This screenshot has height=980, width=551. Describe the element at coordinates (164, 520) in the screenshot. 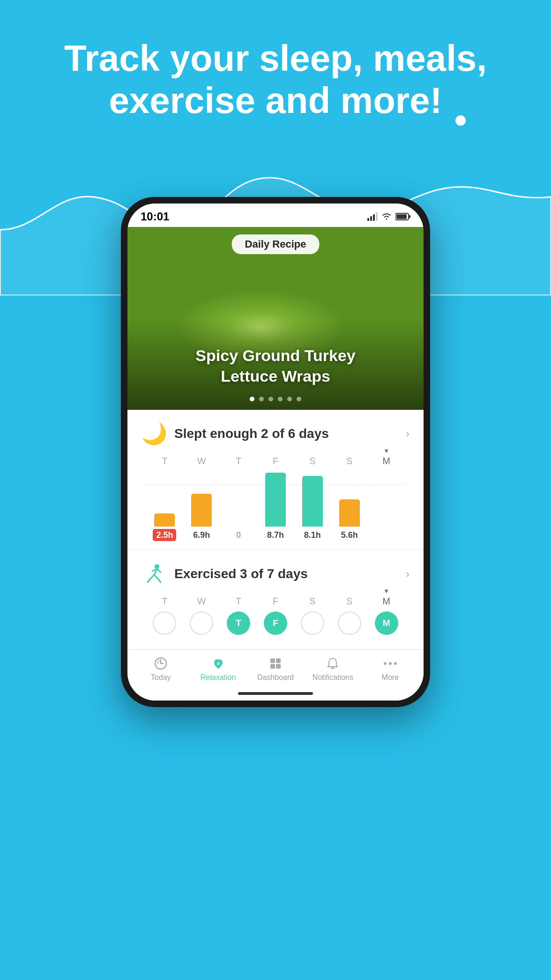

I see `sleep-bar-t1` at that location.